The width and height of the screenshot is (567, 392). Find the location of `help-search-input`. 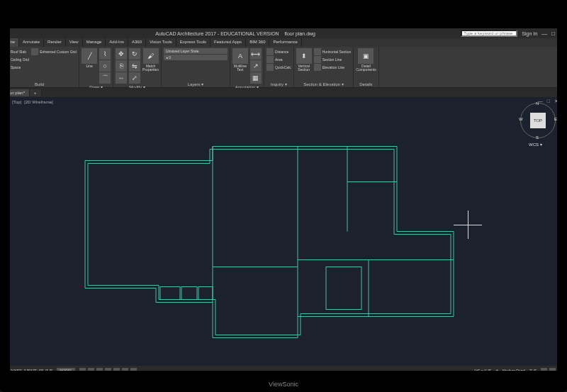

help-search-input is located at coordinates (489, 33).